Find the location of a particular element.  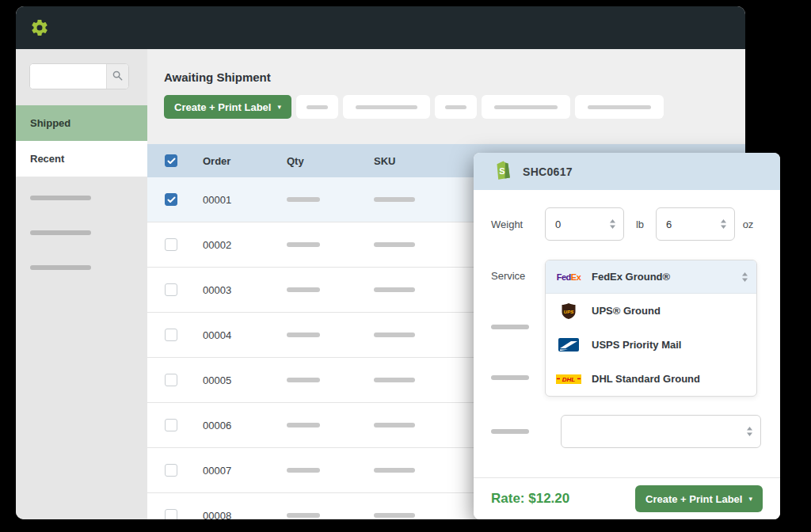

toolbar: Create + Print Label ▾ is located at coordinates (455, 107).